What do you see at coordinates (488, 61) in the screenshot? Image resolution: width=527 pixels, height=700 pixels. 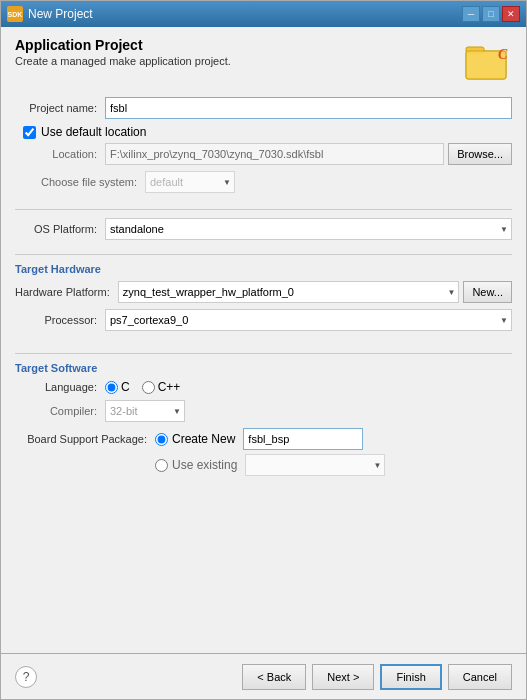 I see `project-icon: C` at bounding box center [488, 61].